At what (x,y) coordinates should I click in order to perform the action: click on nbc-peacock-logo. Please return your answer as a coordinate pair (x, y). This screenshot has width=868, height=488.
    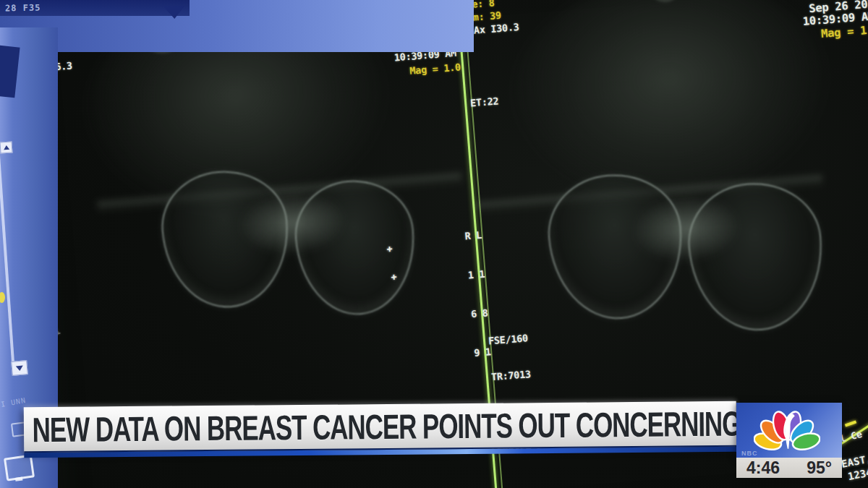
    Looking at the image, I should click on (787, 429).